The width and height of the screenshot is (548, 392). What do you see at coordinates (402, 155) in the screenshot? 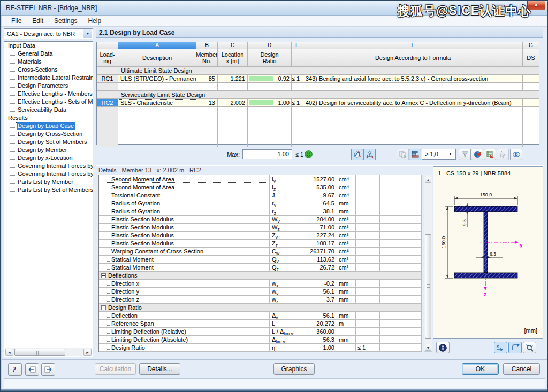
I see `copy-rows-button` at bounding box center [402, 155].